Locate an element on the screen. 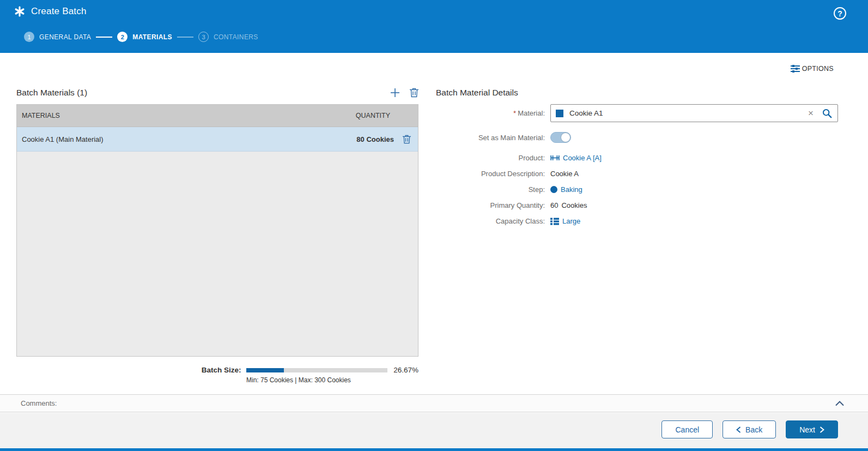 The image size is (868, 451). product-link: Cookie A [A] is located at coordinates (576, 158).